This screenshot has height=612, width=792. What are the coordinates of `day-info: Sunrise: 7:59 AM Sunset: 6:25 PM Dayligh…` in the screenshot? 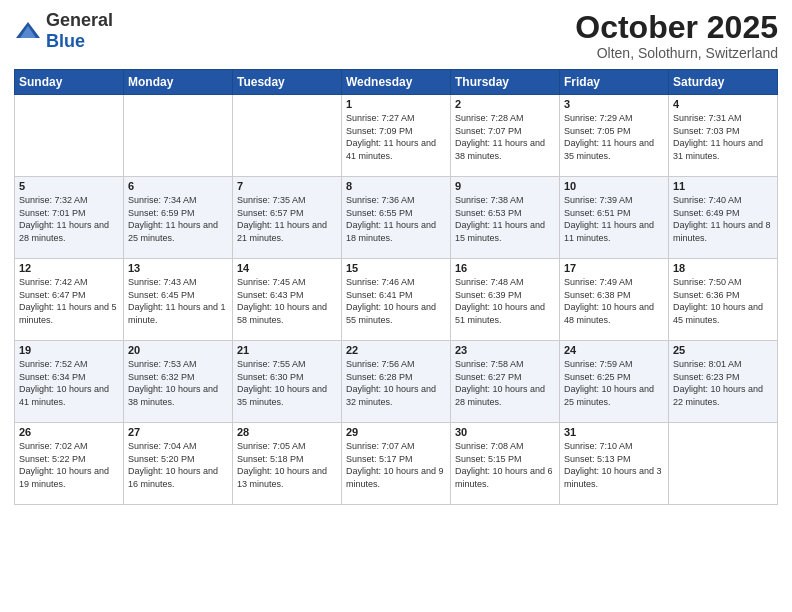 It's located at (614, 383).